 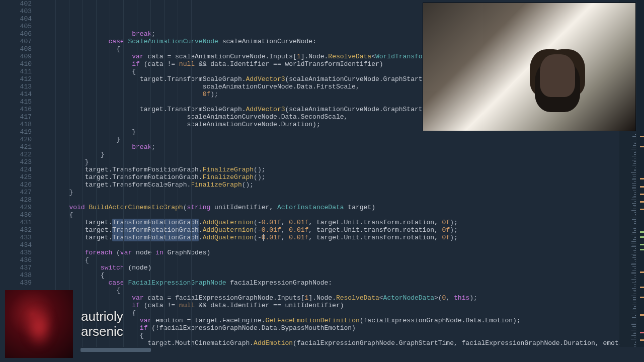 What do you see at coordinates (16, 252) in the screenshot?
I see `line-number: 435` at bounding box center [16, 252].